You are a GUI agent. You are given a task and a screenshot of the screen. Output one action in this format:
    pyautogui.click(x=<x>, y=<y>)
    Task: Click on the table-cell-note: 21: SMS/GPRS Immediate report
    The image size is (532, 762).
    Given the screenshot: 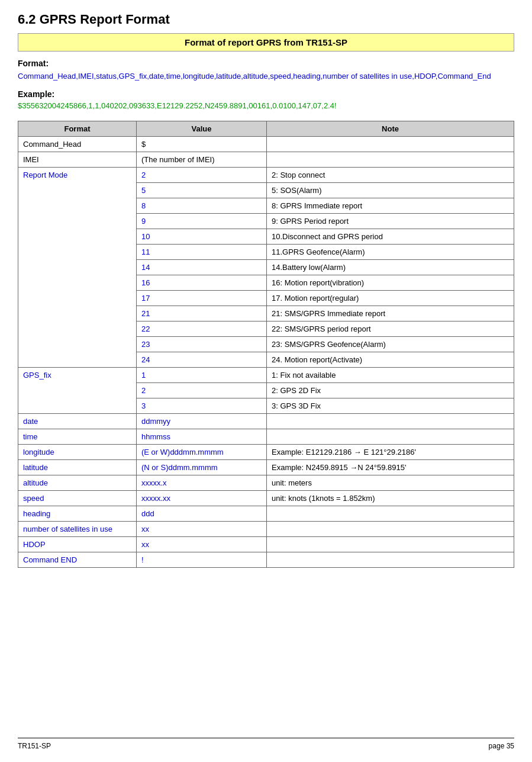 What is the action you would take?
    pyautogui.click(x=391, y=313)
    